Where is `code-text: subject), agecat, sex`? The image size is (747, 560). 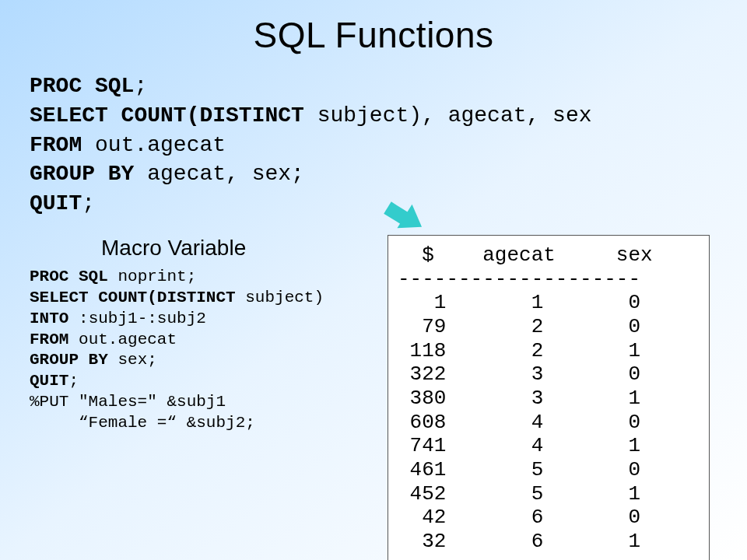
code-text: subject), agecat, sex is located at coordinates (448, 115).